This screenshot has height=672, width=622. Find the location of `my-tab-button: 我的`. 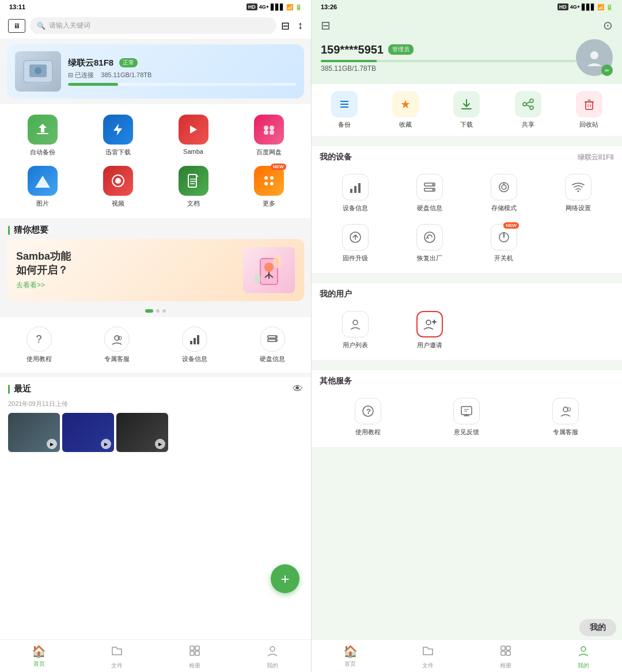

my-tab-button: 我的 is located at coordinates (598, 628).